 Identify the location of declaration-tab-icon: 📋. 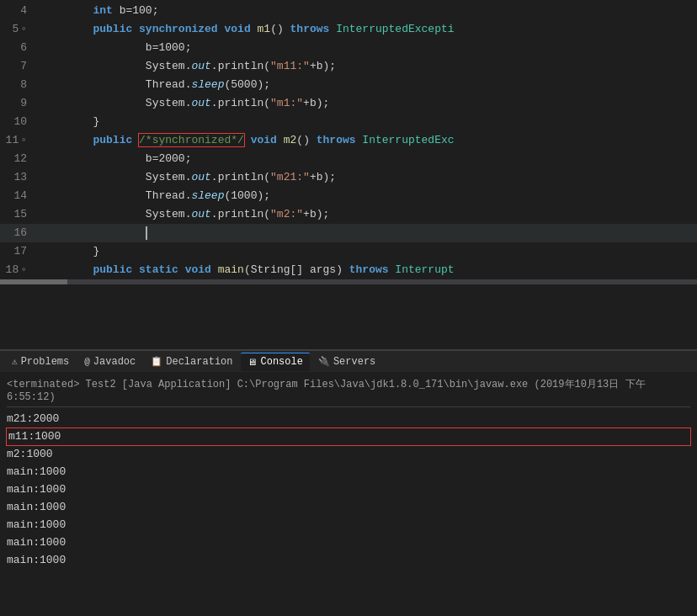
(157, 362).